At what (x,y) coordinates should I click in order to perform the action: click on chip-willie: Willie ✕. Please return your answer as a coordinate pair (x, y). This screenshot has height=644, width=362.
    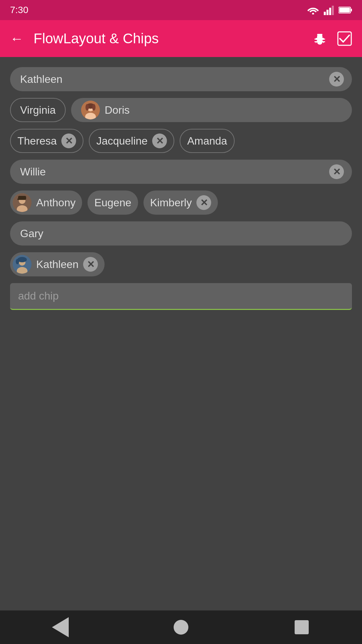
    Looking at the image, I should click on (181, 172).